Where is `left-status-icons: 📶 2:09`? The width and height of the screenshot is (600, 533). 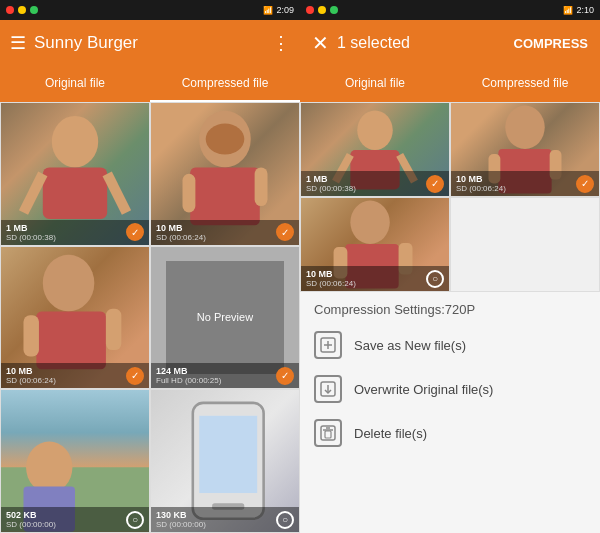 left-status-icons: 📶 2:09 is located at coordinates (278, 10).